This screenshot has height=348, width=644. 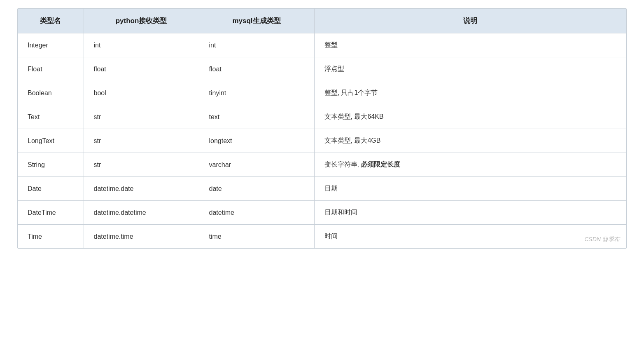 What do you see at coordinates (322, 189) in the screenshot?
I see `table-row: Datedatetime.datedate日期` at bounding box center [322, 189].